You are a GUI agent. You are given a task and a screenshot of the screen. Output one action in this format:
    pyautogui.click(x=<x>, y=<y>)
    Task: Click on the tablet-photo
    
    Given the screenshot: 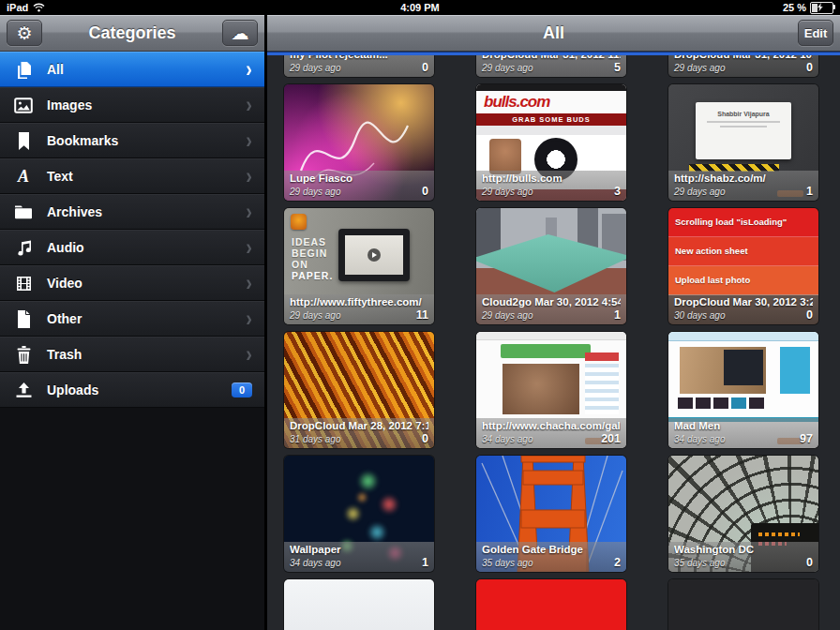 What is the action you would take?
    pyautogui.click(x=374, y=255)
    